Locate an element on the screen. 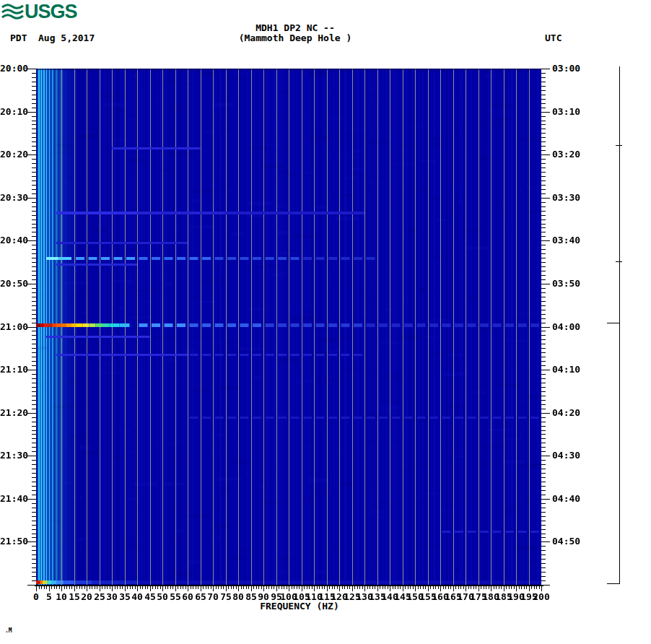  footer-note: .M is located at coordinates (9, 631).